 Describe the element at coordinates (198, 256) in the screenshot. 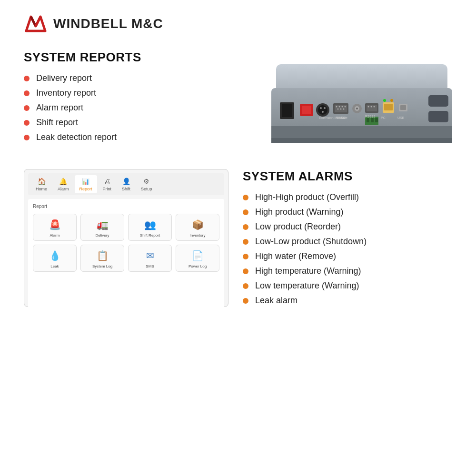

I see `powerlog-icon: 📄` at that location.